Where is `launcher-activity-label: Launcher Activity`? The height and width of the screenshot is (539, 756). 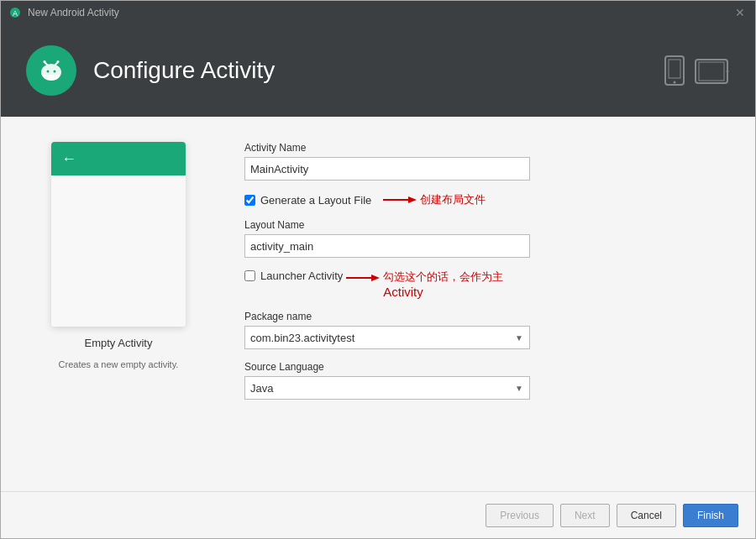 launcher-activity-label: Launcher Activity is located at coordinates (302, 275).